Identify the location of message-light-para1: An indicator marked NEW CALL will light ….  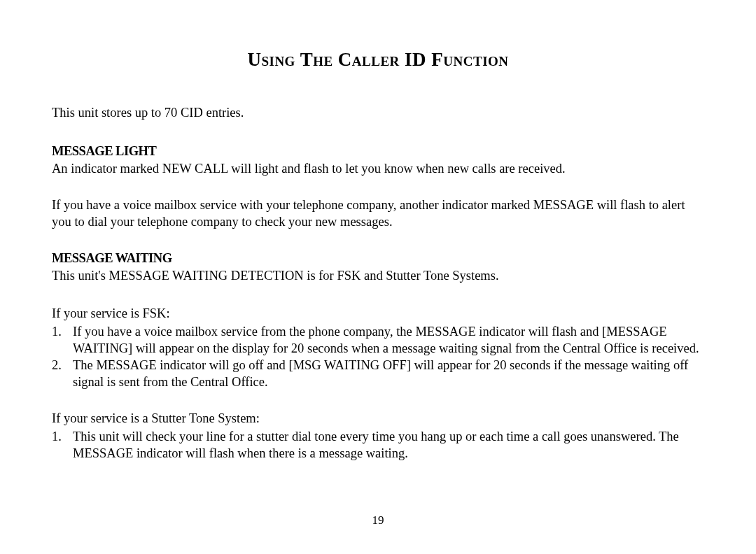
(378, 169).